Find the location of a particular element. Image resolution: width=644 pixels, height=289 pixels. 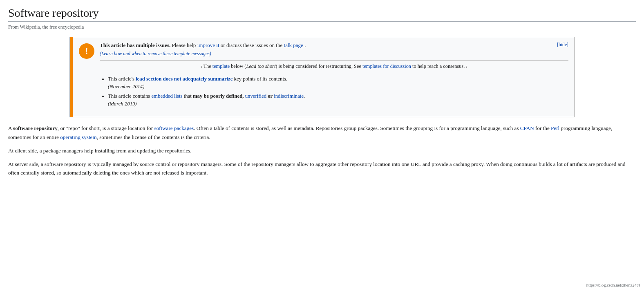

template-link: template is located at coordinates (221, 66).